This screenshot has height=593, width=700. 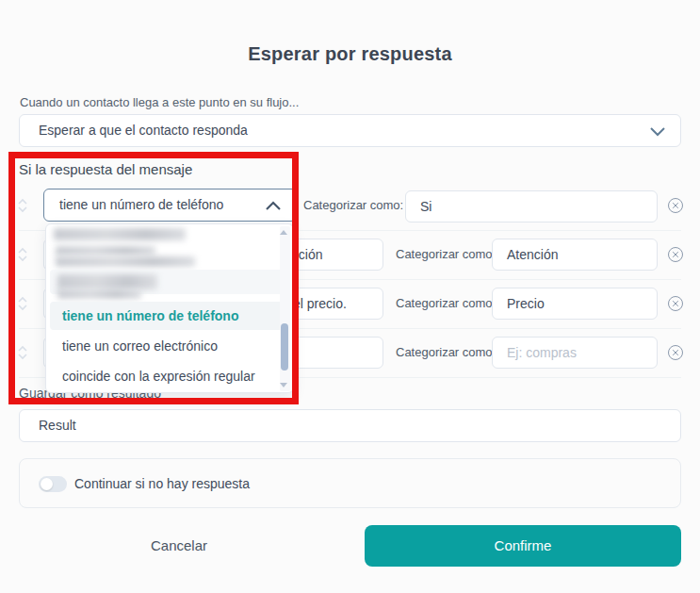 What do you see at coordinates (170, 308) in the screenshot?
I see `condition-dropdown-panel: tiene un número de teléfono tiene un cor…` at bounding box center [170, 308].